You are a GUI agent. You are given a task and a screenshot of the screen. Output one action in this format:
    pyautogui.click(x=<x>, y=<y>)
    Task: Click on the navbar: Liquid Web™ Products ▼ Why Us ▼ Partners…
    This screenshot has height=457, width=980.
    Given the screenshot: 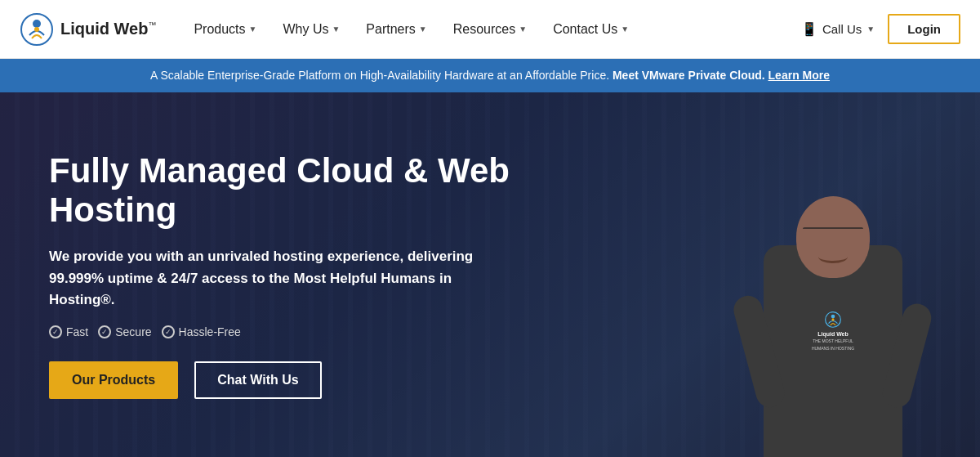 What is the action you would take?
    pyautogui.click(x=490, y=29)
    